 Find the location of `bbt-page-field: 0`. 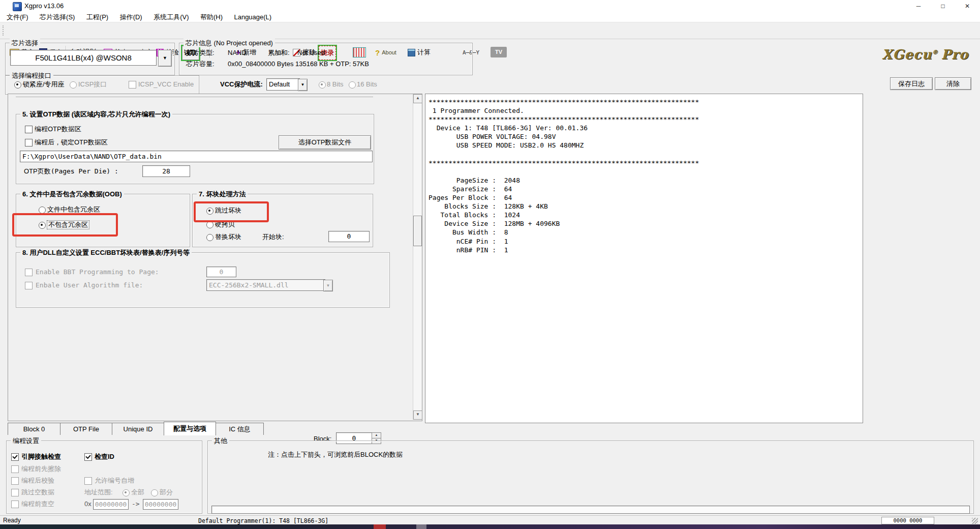

bbt-page-field: 0 is located at coordinates (222, 272).